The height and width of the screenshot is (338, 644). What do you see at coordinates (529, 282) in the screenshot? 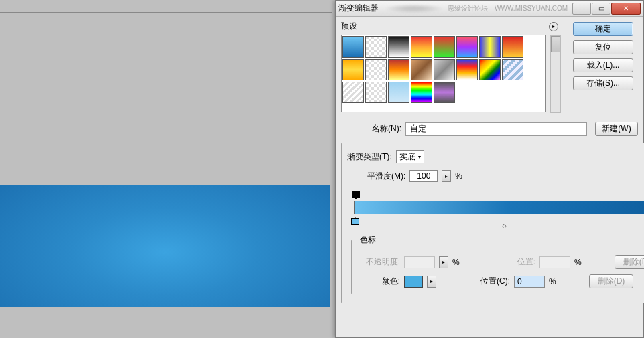
I see `position2-input` at bounding box center [529, 282].